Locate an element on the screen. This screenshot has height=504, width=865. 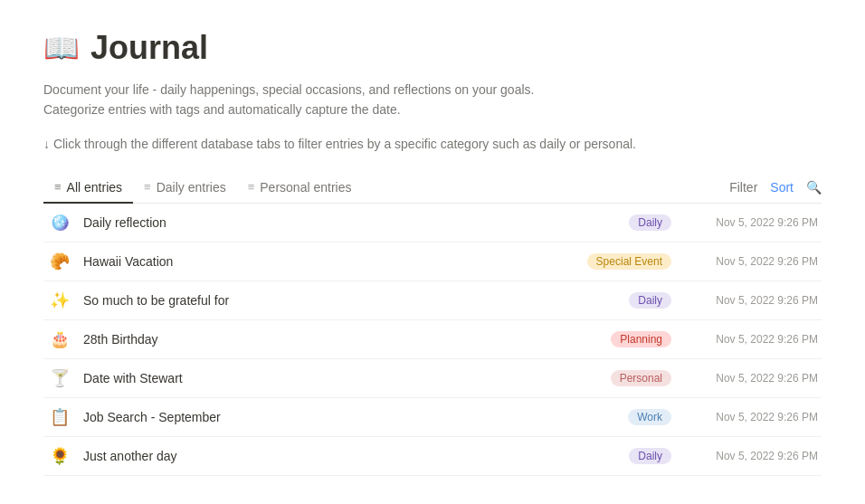
table-row: 🥐 Hawaii Vacation Special Event Nov 5, 2… is located at coordinates (432, 262).